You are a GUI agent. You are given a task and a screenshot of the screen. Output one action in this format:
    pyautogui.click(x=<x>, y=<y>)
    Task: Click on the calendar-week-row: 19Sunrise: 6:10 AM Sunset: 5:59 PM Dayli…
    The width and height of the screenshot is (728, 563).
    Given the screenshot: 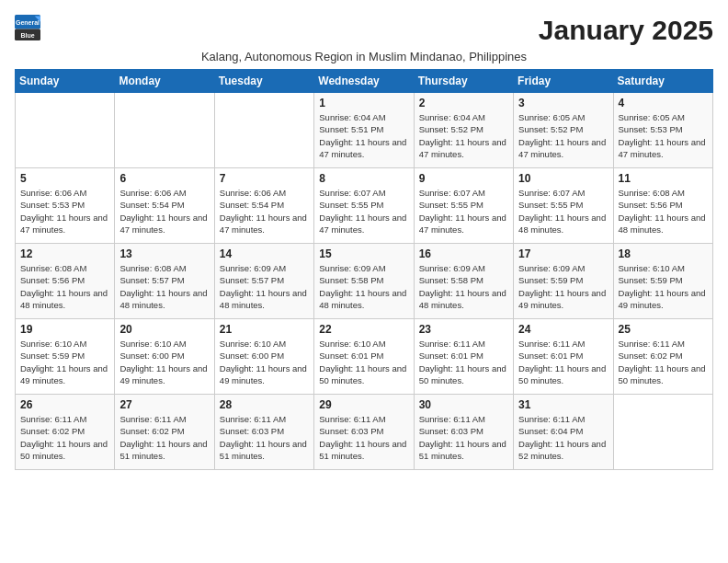 What is the action you would take?
    pyautogui.click(x=364, y=357)
    